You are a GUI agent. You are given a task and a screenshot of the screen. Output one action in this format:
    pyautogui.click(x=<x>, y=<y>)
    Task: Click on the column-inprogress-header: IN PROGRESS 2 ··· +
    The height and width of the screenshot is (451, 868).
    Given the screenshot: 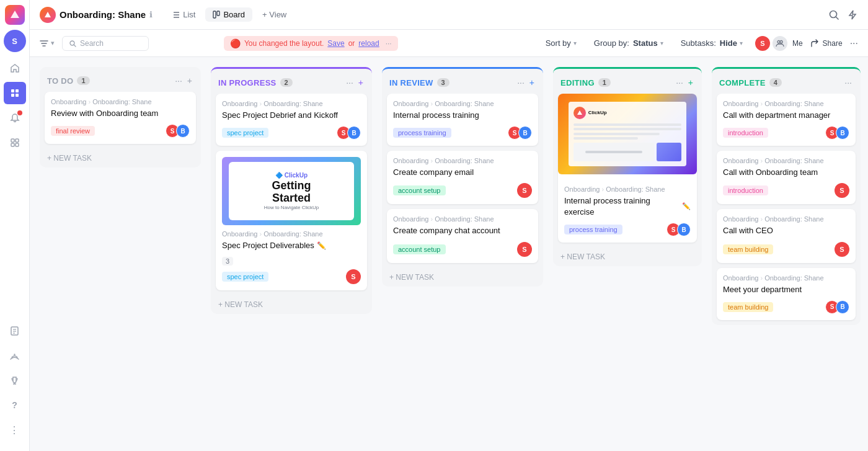 What is the action you would take?
    pyautogui.click(x=291, y=81)
    